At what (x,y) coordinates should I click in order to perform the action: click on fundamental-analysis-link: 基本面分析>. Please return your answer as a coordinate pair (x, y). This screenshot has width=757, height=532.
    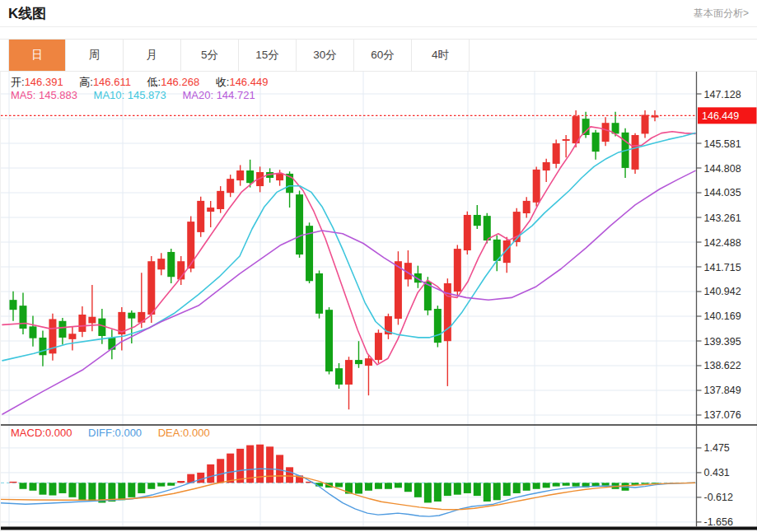
    Looking at the image, I should click on (722, 13).